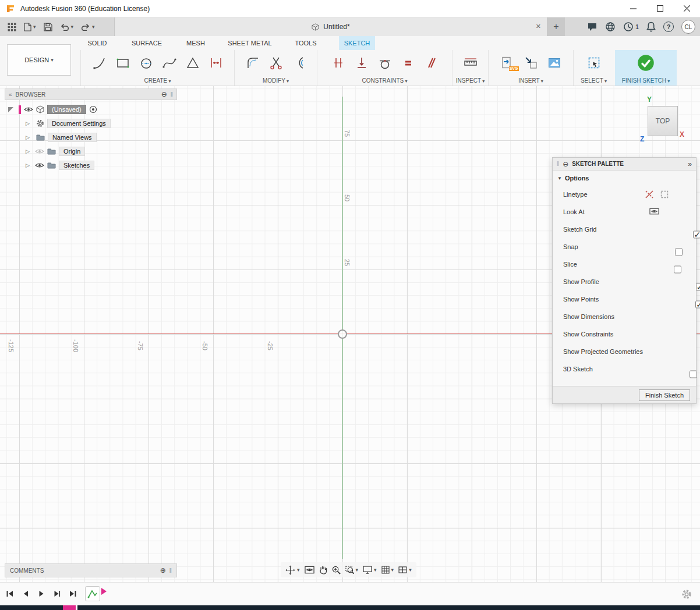  I want to click on snap-checkbox, so click(679, 251).